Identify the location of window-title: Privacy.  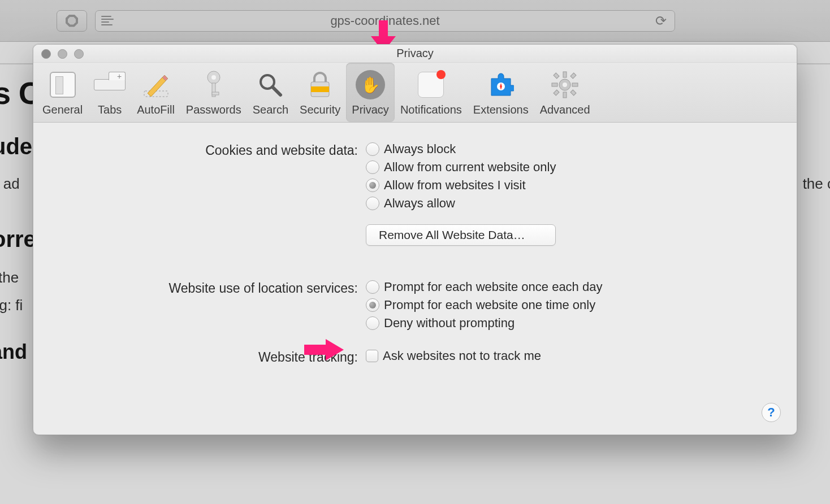
(415, 53).